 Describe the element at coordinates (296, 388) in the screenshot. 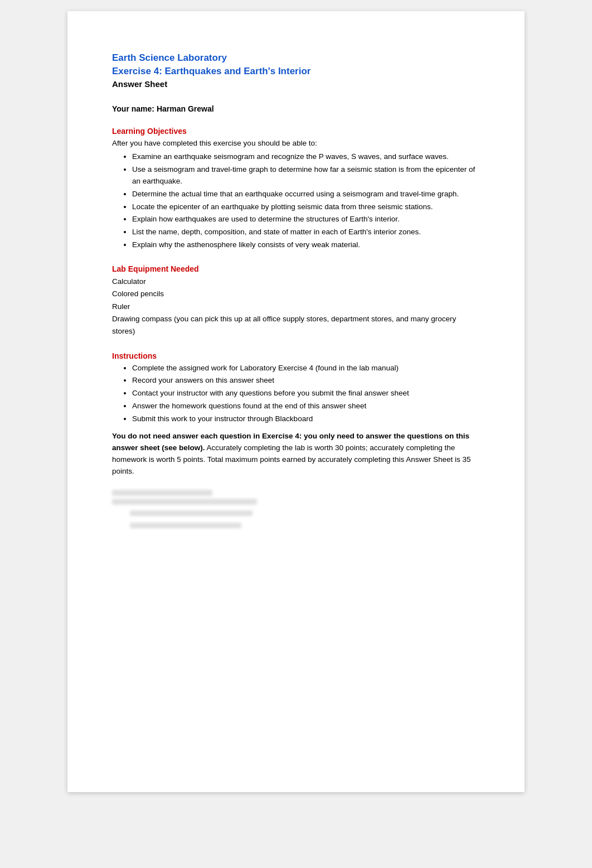

I see `instructions-section: Instructions Complete the assigned work …` at that location.